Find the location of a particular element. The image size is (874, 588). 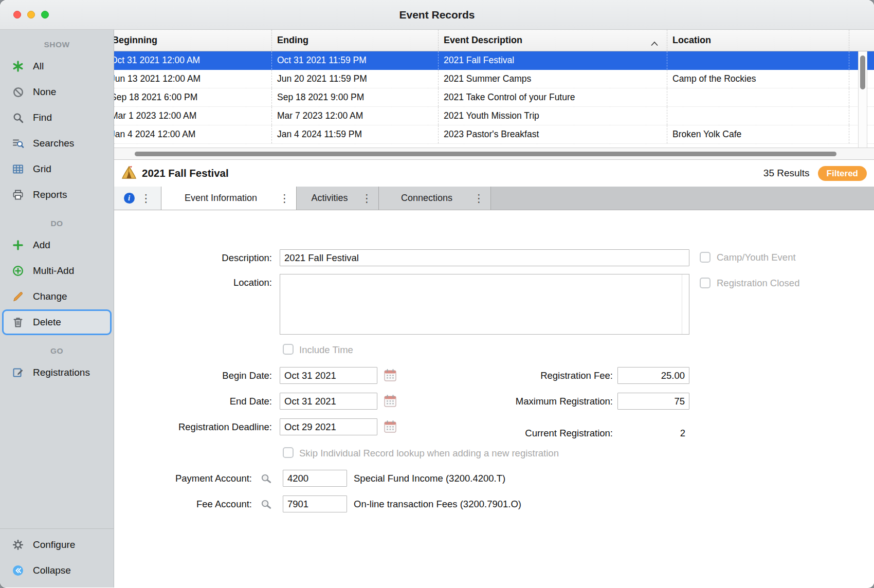

tab-connections: Connections is located at coordinates (435, 198).